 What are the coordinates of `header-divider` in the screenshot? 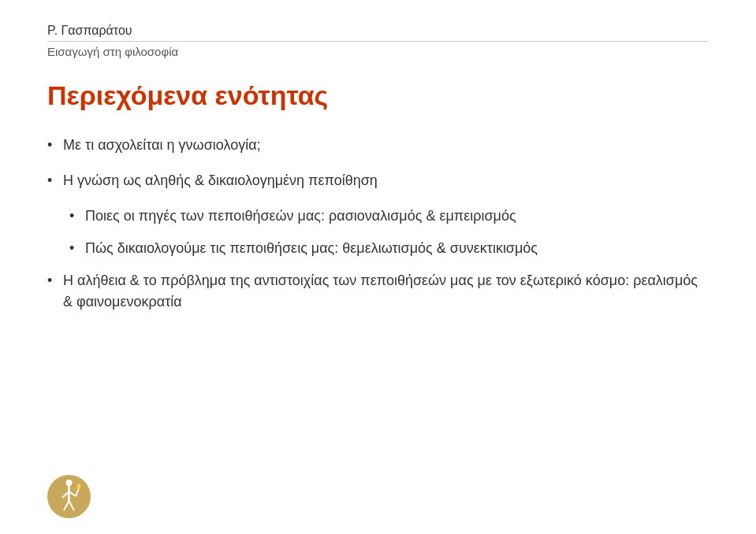 It's located at (378, 41).